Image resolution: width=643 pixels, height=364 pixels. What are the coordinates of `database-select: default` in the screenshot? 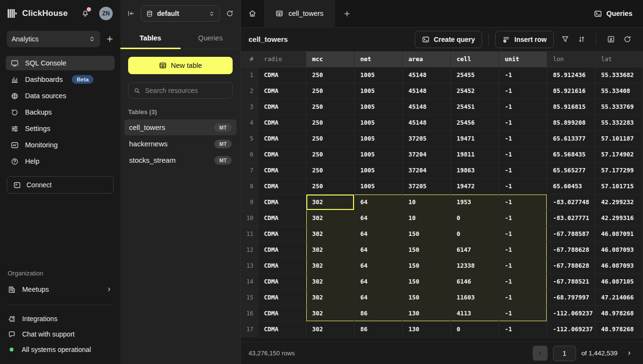 It's located at (180, 13).